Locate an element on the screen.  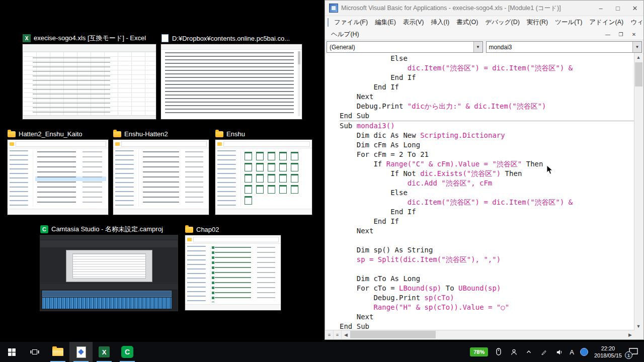
menu-item-5: デバッグ(D) is located at coordinates (502, 22).